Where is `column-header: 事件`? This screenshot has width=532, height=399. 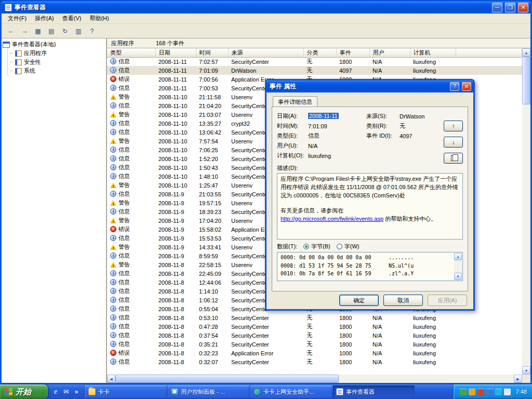
column-header: 事件 is located at coordinates (353, 53).